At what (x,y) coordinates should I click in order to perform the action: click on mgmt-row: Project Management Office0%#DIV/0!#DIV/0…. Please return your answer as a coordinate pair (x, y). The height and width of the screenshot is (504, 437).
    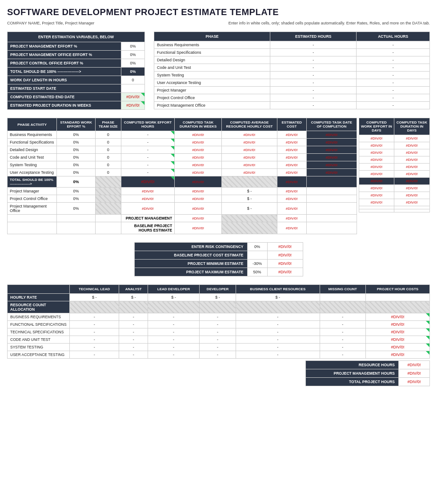
    Looking at the image, I should click on (182, 209).